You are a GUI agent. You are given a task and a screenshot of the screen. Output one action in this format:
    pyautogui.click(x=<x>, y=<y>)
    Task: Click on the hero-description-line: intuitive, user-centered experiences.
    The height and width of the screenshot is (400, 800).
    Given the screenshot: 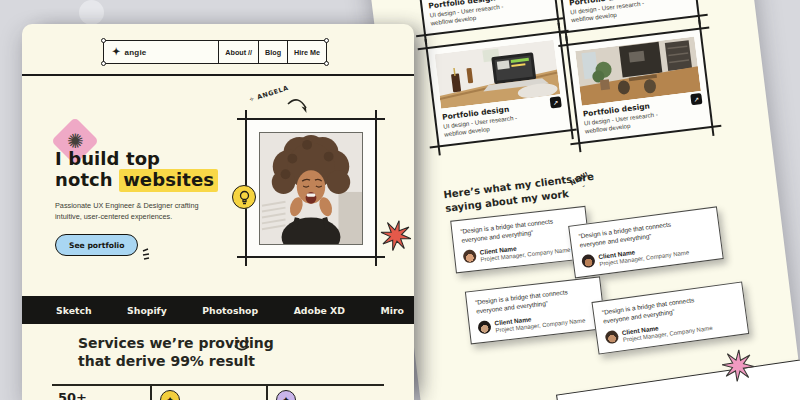 What is the action you would take?
    pyautogui.click(x=114, y=216)
    